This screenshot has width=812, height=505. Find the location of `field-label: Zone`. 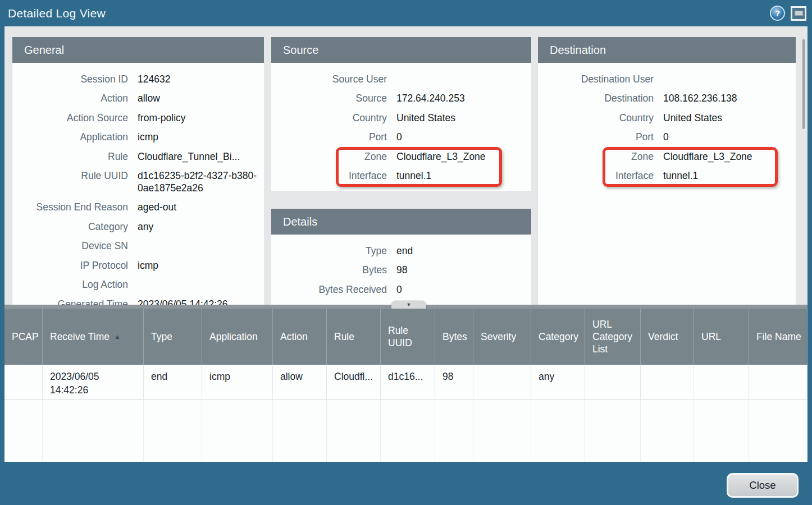

field-label: Zone is located at coordinates (329, 157).